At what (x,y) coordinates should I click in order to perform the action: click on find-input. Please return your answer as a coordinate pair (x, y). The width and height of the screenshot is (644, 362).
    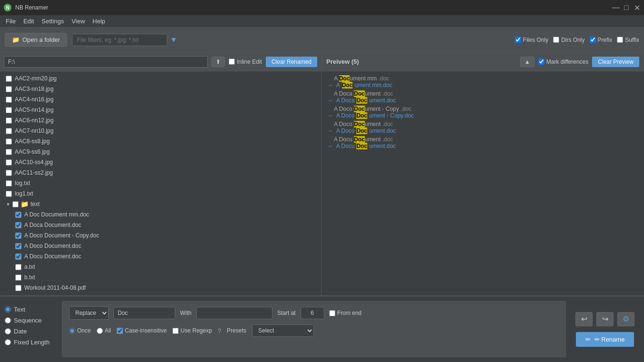
    Looking at the image, I should click on (144, 313).